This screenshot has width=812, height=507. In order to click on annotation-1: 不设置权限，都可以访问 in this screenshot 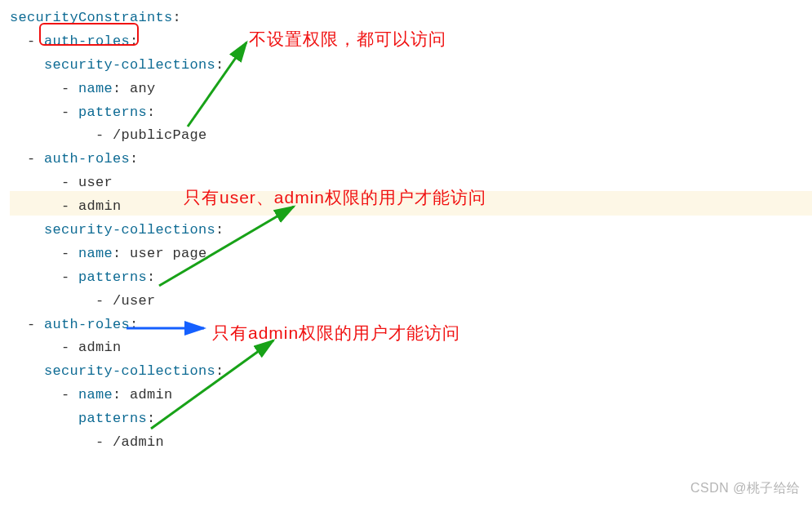, I will do `click(348, 39)`.